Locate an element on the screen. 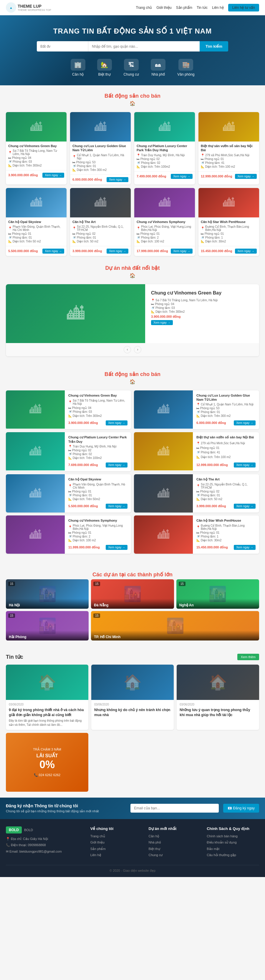 The height and width of the screenshot is (980, 265). featured-next-button: › is located at coordinates (138, 350).